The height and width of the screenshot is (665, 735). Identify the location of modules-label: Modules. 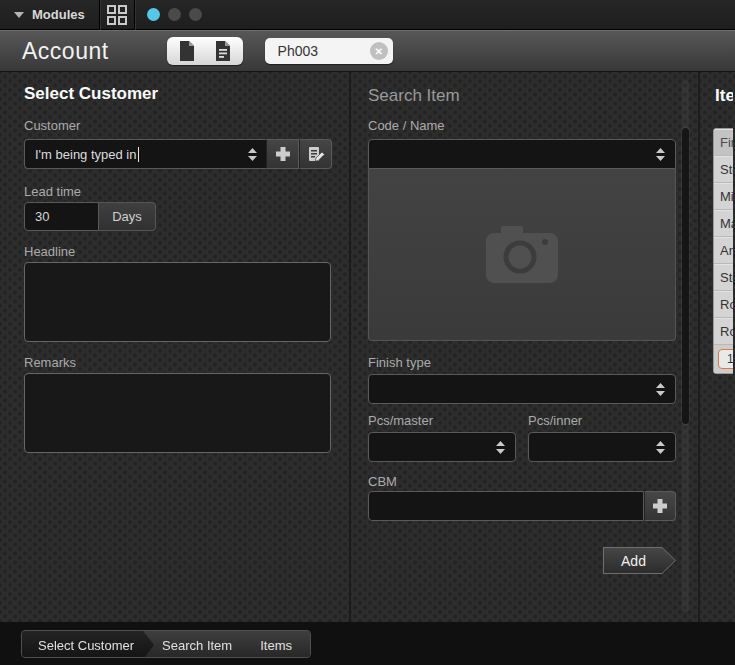
(58, 14).